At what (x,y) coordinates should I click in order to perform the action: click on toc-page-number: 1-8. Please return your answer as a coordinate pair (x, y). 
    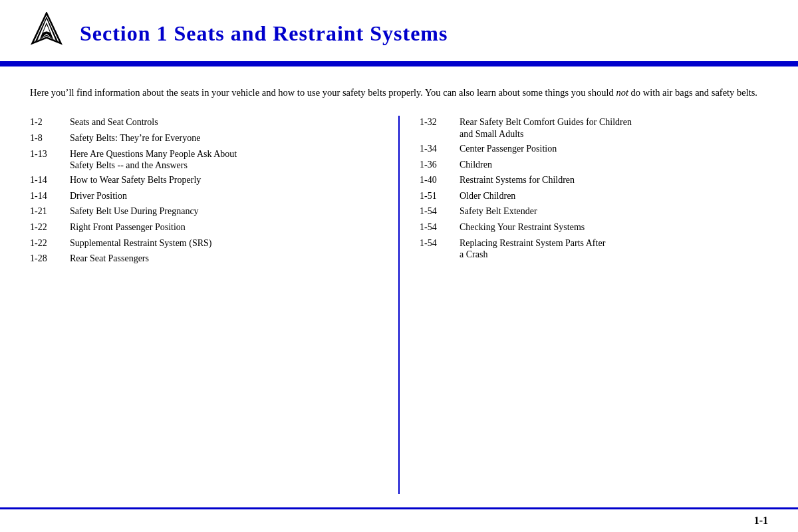
    Looking at the image, I should click on (50, 138).